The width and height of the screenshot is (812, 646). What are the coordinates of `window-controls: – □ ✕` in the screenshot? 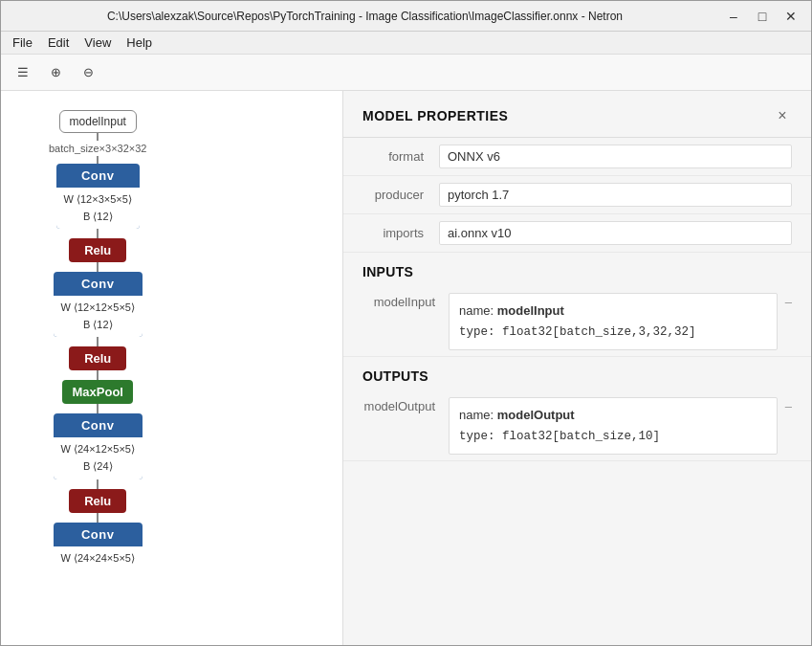 It's located at (762, 16).